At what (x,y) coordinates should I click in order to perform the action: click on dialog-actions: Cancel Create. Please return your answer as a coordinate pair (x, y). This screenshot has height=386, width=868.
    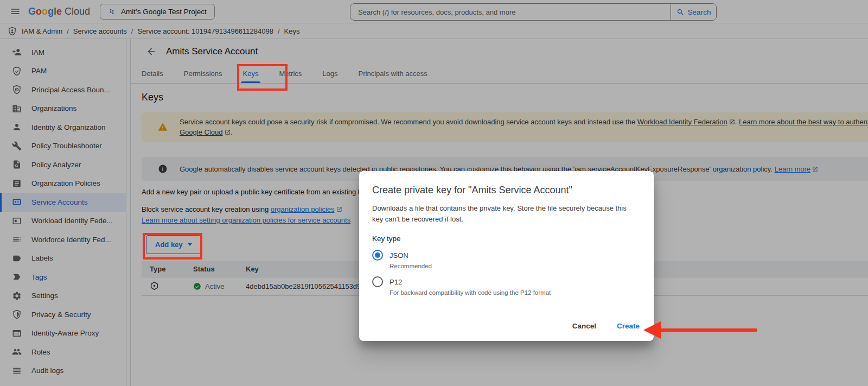
    Looking at the image, I should click on (606, 326).